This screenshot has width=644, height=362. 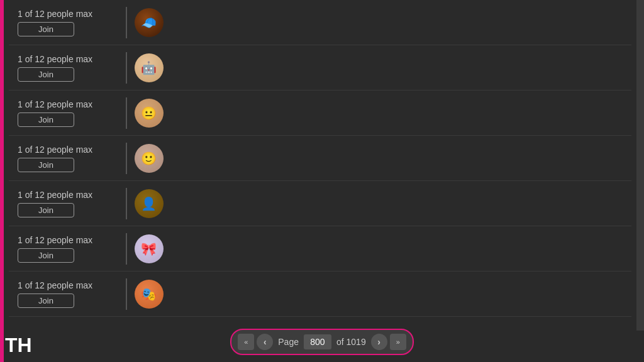 I want to click on skip-forward-button: », so click(x=398, y=342).